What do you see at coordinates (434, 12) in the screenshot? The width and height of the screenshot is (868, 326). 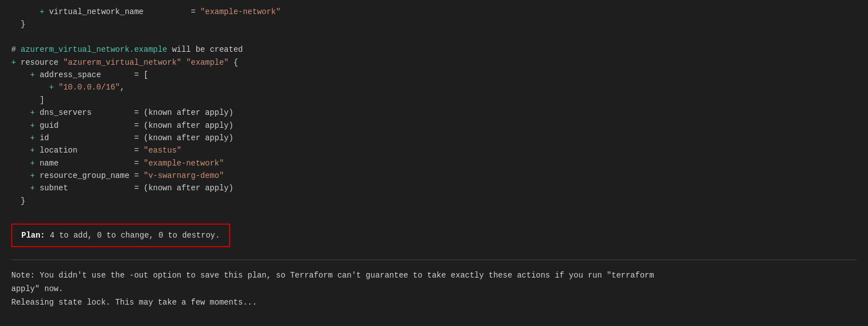 I see `line-virtual-network-name: + virtual_network_name = "example-networ…` at bounding box center [434, 12].